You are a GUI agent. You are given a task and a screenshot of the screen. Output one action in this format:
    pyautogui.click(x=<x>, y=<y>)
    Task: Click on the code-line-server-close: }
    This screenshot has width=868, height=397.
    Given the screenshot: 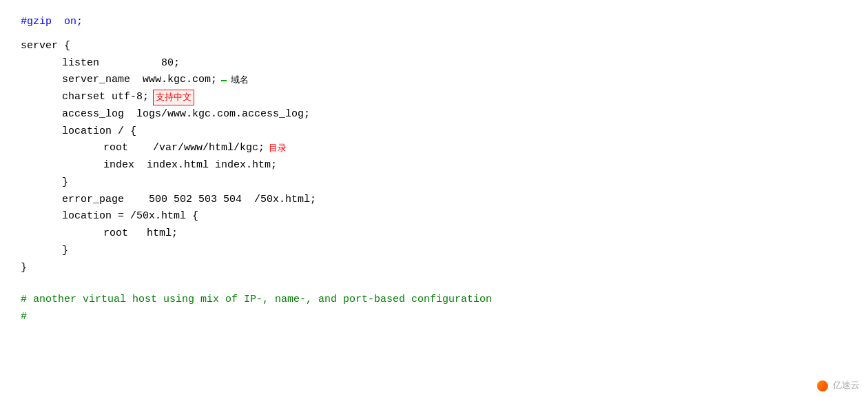 What is the action you would take?
    pyautogui.click(x=434, y=269)
    